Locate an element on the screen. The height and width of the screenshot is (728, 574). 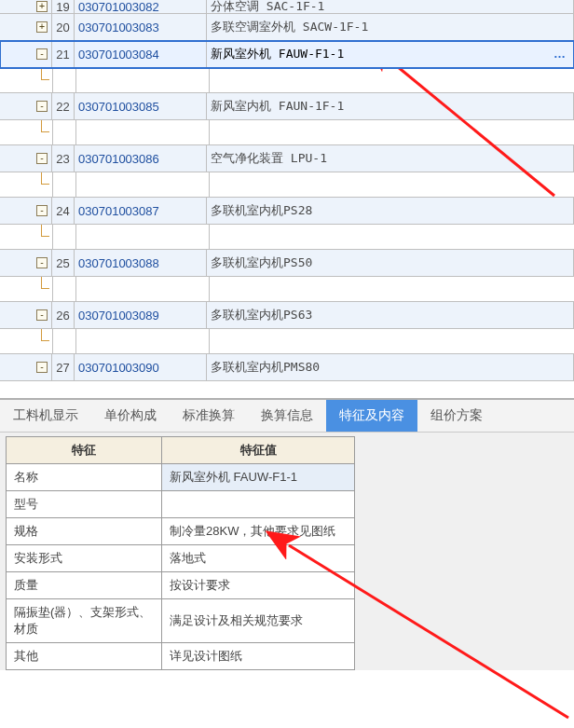
prop-key: 质量 is located at coordinates (84, 585).